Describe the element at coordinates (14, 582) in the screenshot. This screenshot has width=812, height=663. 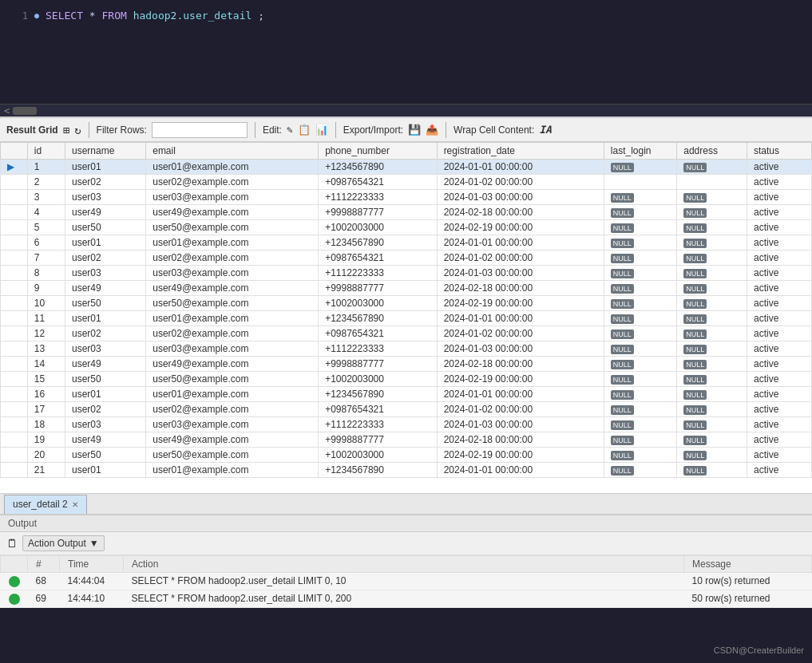
I see `ok-icon` at that location.